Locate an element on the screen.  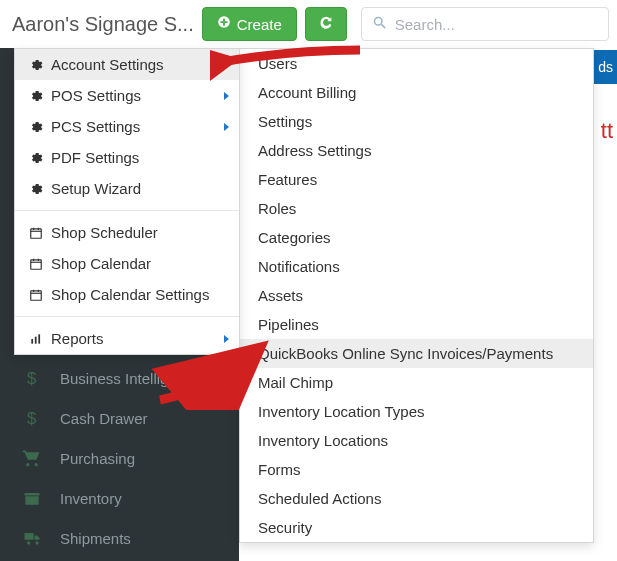
rail-label: Business Intelligence is located at coordinates (130, 378).